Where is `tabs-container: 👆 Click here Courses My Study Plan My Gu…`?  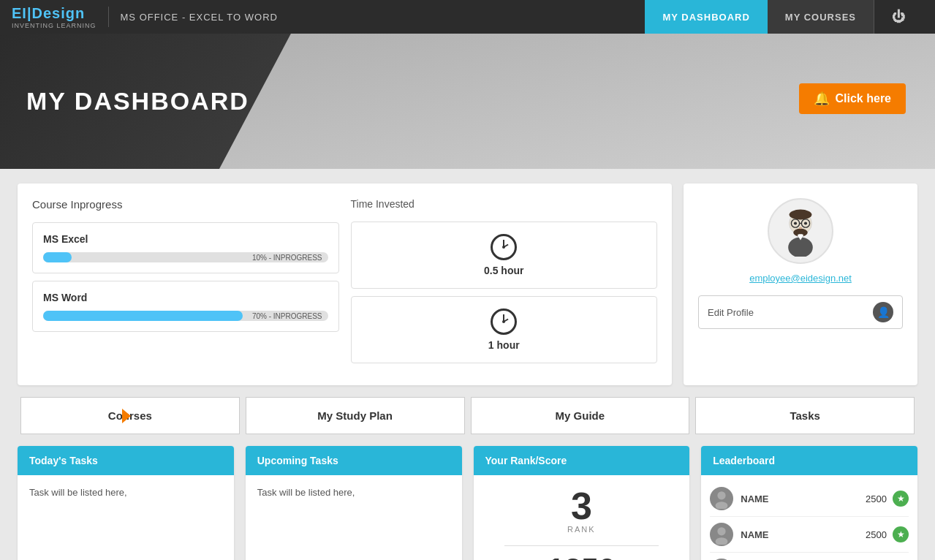 tabs-container: 👆 Click here Courses My Study Plan My Gu… is located at coordinates (468, 415).